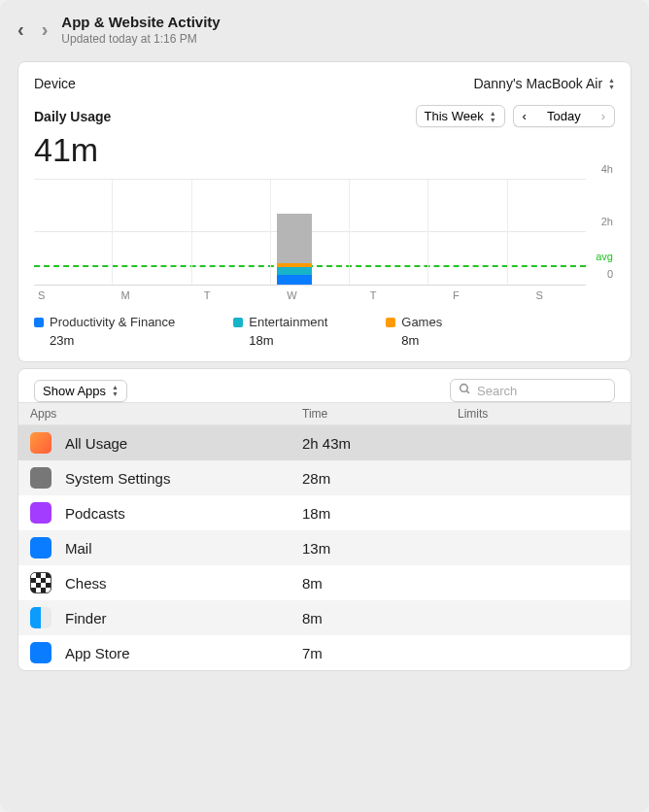 This screenshot has width=649, height=812. Describe the element at coordinates (564, 117) in the screenshot. I see `date-nav: ‹ Today ›` at that location.